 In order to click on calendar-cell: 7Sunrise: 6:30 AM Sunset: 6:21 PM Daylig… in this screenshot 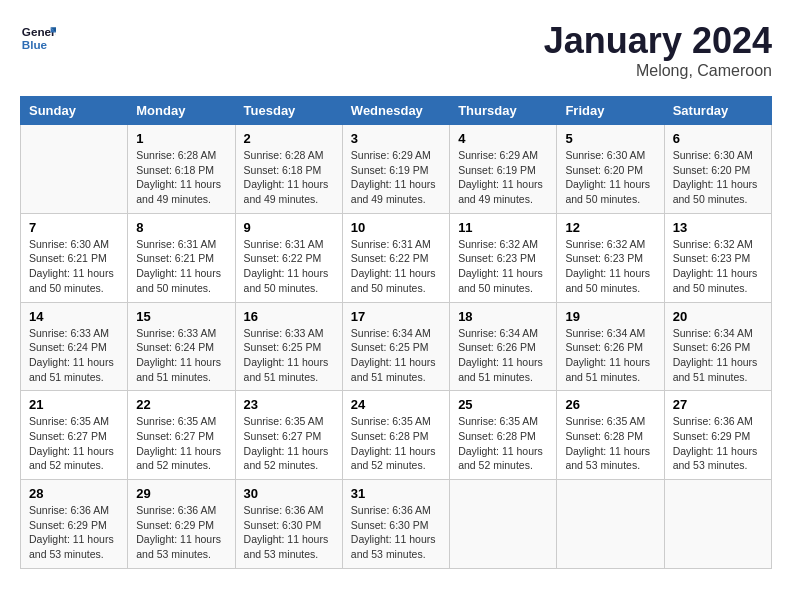, I will do `click(74, 258)`.